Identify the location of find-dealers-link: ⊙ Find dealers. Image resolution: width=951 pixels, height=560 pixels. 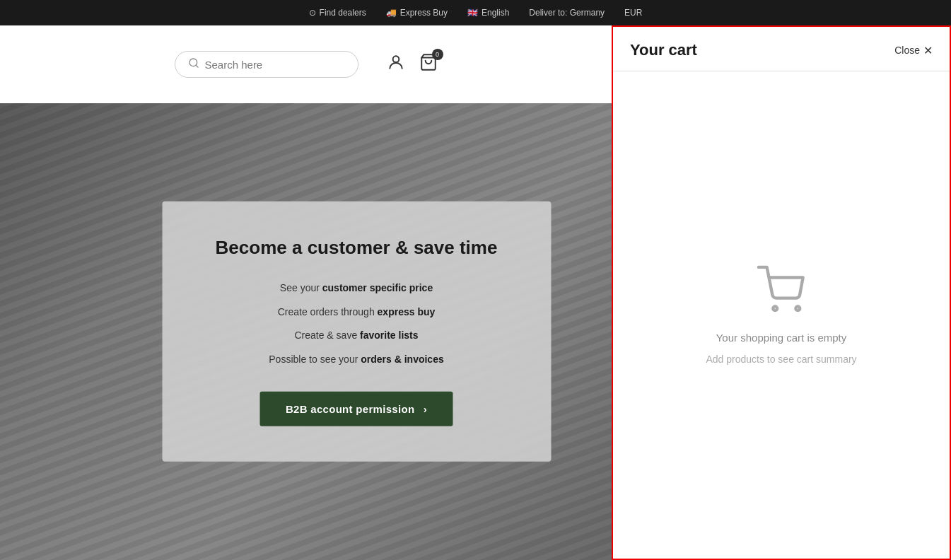
(338, 13).